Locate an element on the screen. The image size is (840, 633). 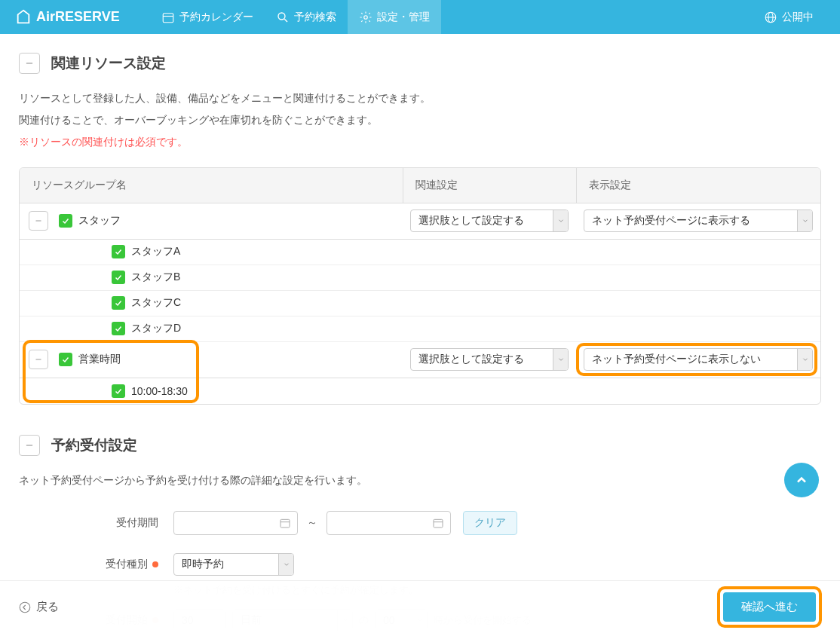
section1-header: 関連リソース設定 is located at coordinates (420, 63).